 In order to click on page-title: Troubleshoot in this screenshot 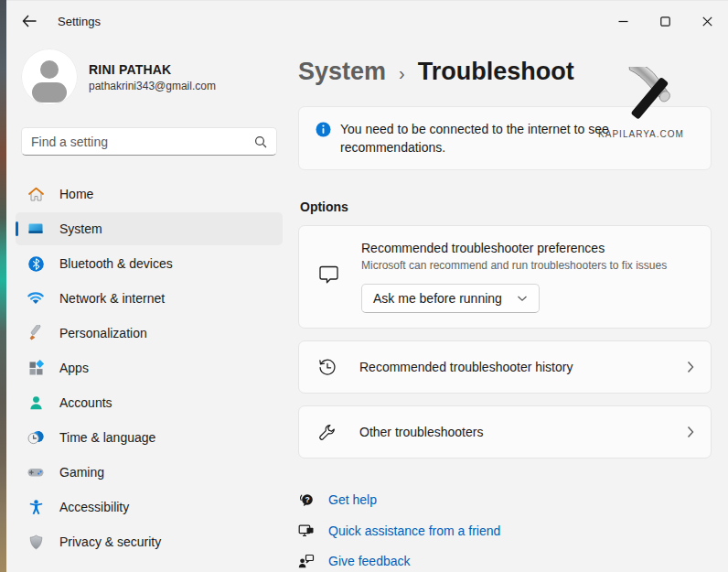, I will do `click(496, 71)`.